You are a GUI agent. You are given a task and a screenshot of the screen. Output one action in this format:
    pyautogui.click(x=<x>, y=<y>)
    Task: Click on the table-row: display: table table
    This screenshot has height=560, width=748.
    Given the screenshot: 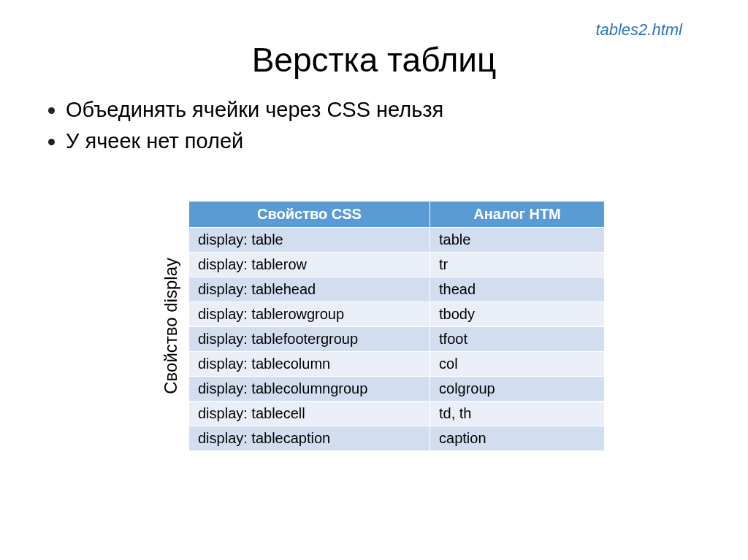 What is the action you would take?
    pyautogui.click(x=397, y=240)
    